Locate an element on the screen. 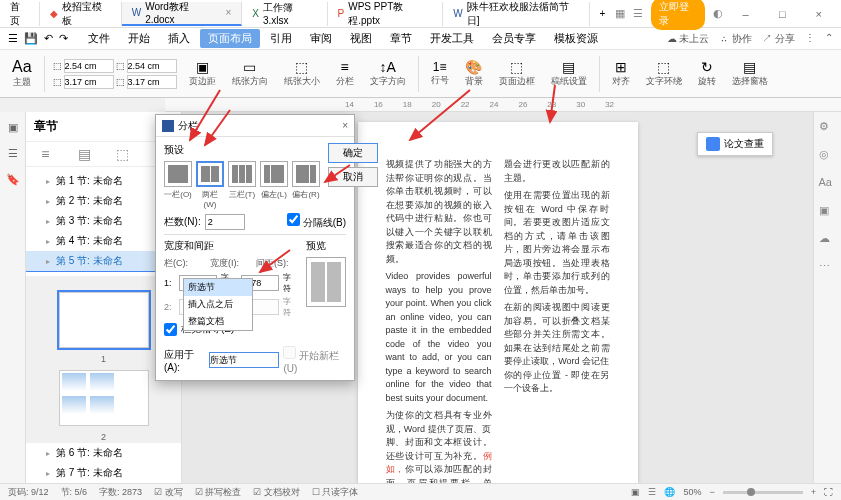 Image resolution: width=841 pixels, height=500 pixels. preset-left is located at coordinates (274, 174).